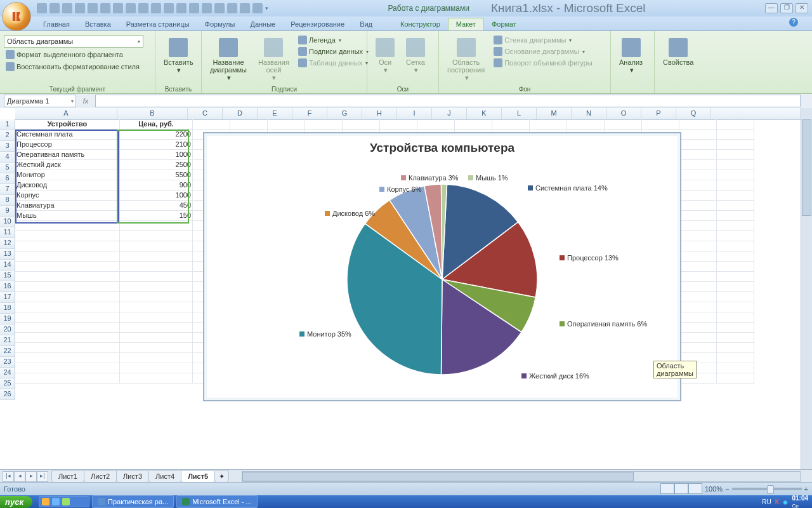  I want to click on row-header: 14, so click(8, 265).